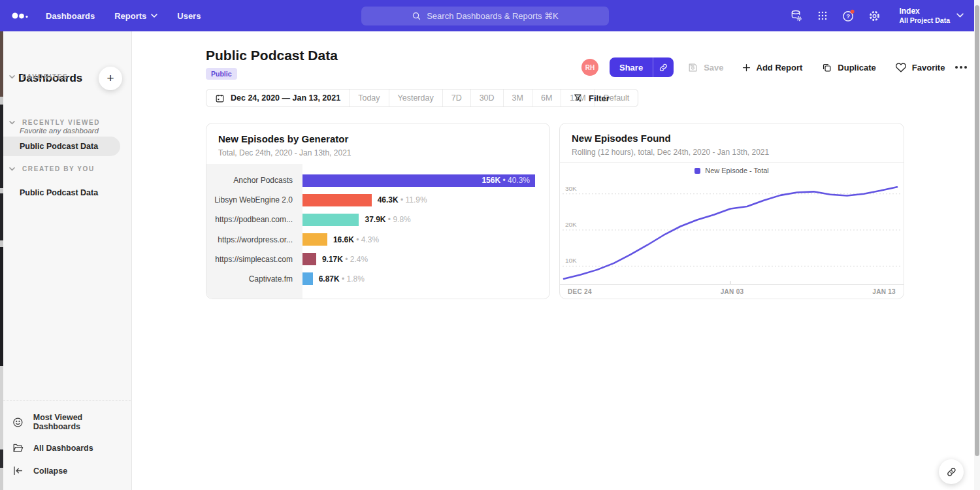  Describe the element at coordinates (732, 171) in the screenshot. I see `chart-legend: New Episode - Total` at that location.